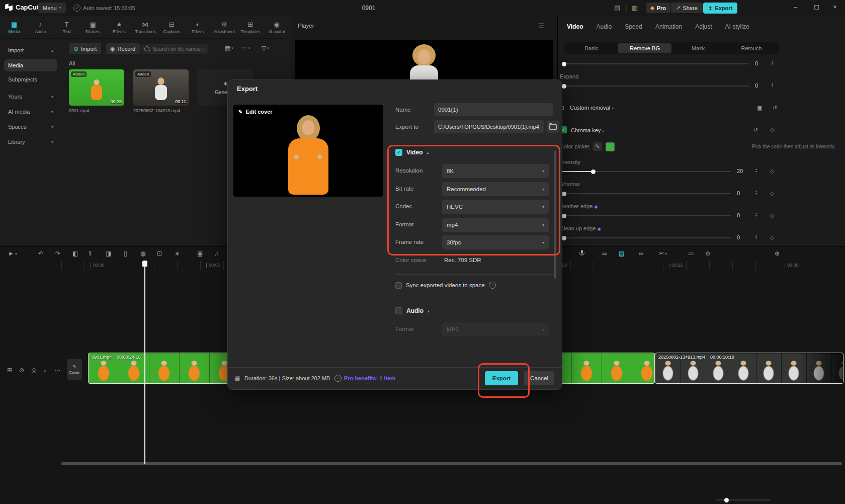 The height and width of the screenshot is (504, 845). What do you see at coordinates (246, 48) in the screenshot?
I see `sort-button: ≔▾` at bounding box center [246, 48].